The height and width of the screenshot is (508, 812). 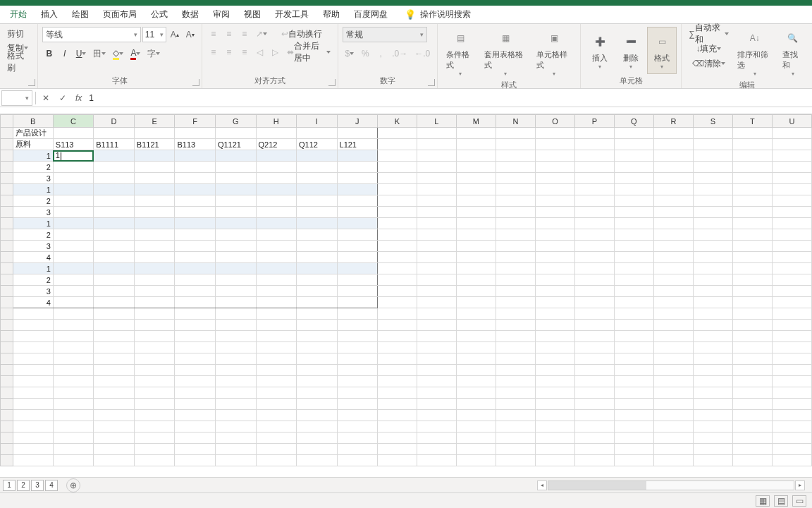 I want to click on align-top-icon: ≡, so click(x=214, y=34).